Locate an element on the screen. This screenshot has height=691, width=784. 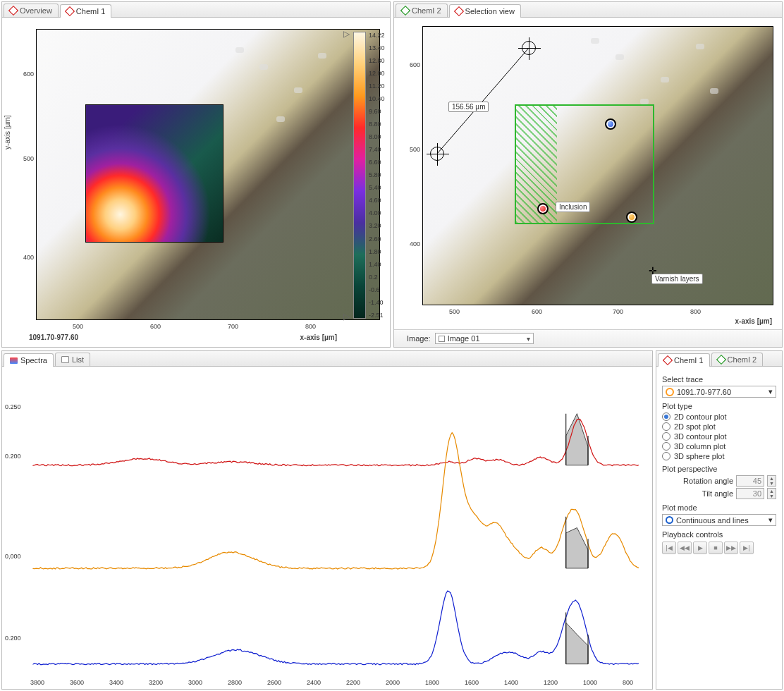
tab-overview-label: Overview is located at coordinates (36, 11).